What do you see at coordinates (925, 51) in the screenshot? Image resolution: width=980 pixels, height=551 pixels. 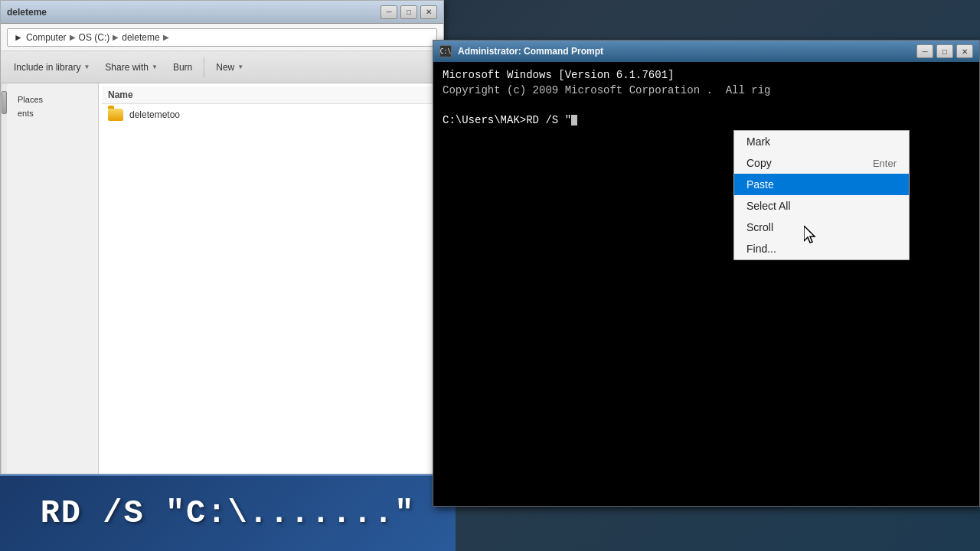 I see `cmd-minimize-button: ─` at bounding box center [925, 51].